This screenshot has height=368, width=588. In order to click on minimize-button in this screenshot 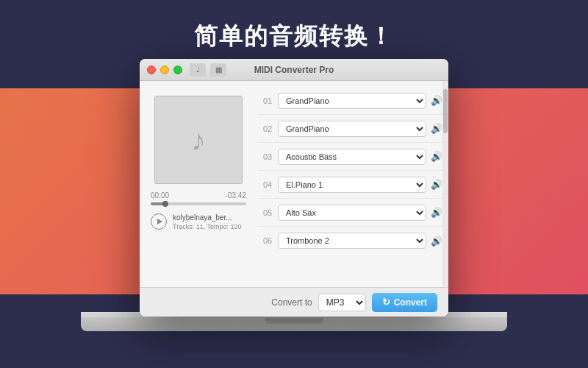, I will do `click(165, 70)`.